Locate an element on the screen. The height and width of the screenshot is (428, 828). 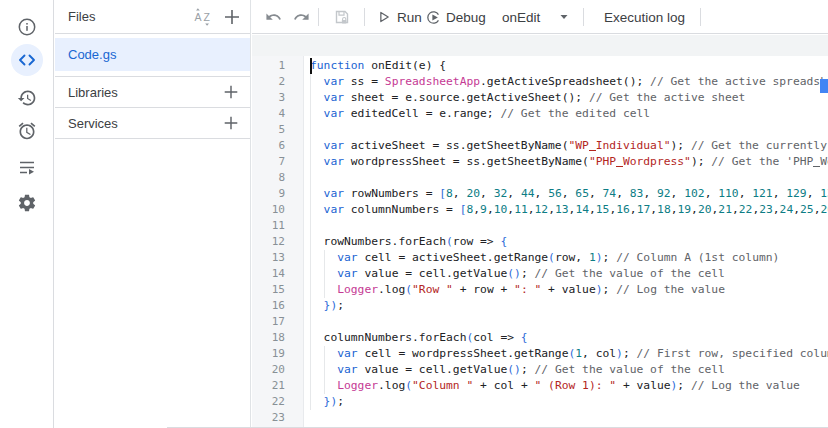
code-text: columnNumbers.forEach(col => { is located at coordinates (416, 338).